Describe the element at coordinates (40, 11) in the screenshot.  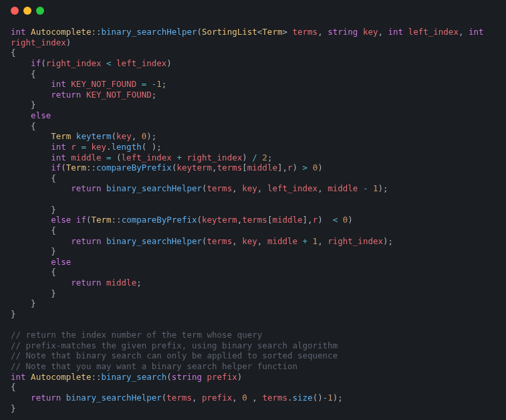
I see `maximize-icon` at that location.